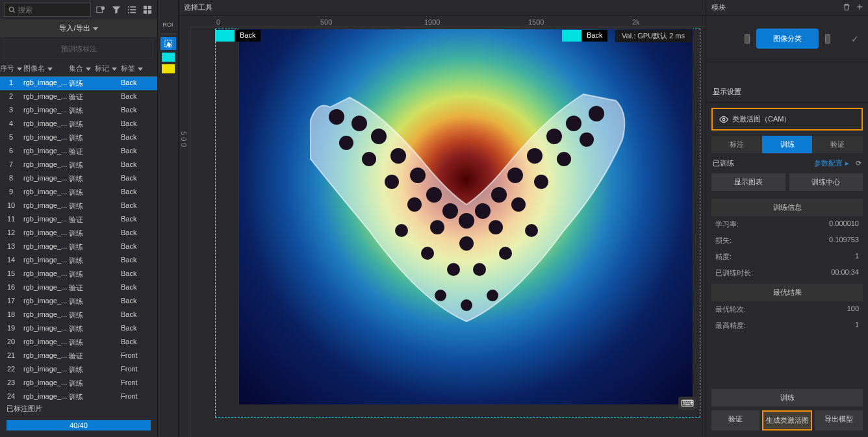 The height and width of the screenshot is (437, 868). Describe the element at coordinates (787, 144) in the screenshot. I see `tab-train: 训练` at that location.